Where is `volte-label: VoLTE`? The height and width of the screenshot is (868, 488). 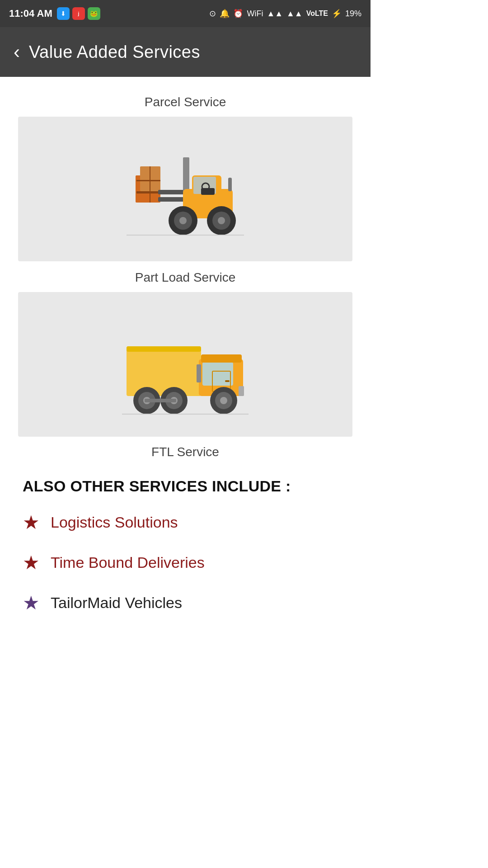
volte-label: VoLTE is located at coordinates (317, 14).